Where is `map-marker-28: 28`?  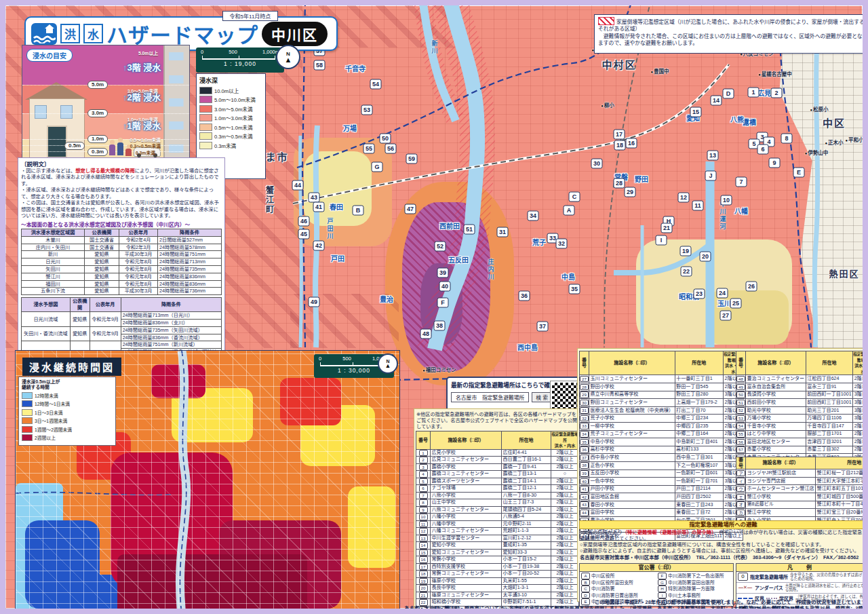 map-marker-28: 28 is located at coordinates (620, 183).